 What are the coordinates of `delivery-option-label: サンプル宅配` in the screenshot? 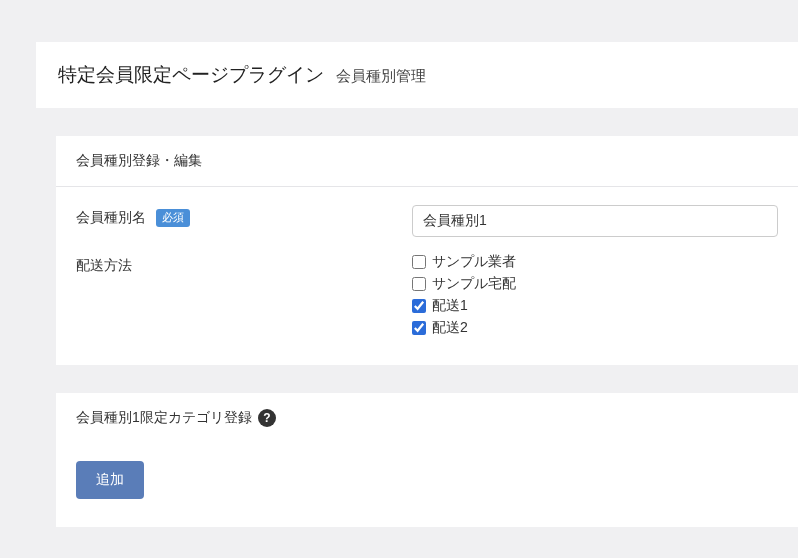 It's located at (474, 284).